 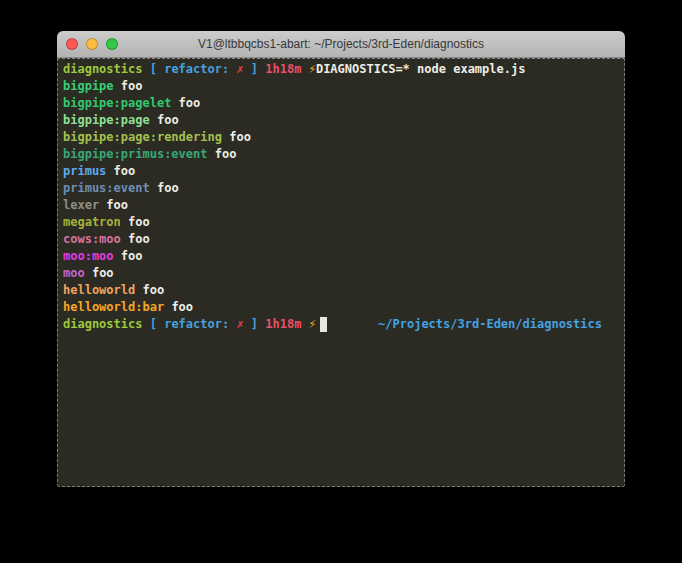 What do you see at coordinates (341, 240) in the screenshot?
I see `terminal-line: cows:moo foo` at bounding box center [341, 240].